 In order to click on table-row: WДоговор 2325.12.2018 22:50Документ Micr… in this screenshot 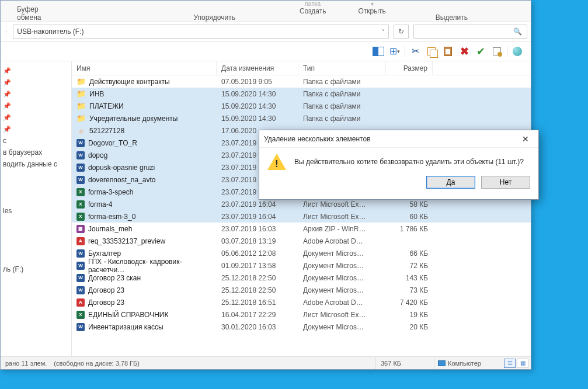, I will do `click(301, 290)`.